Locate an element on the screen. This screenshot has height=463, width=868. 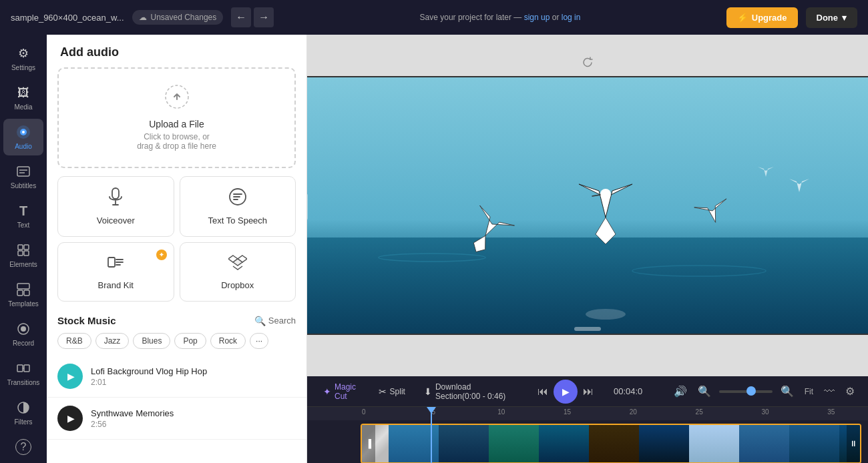
audio-icon is located at coordinates (23, 132).